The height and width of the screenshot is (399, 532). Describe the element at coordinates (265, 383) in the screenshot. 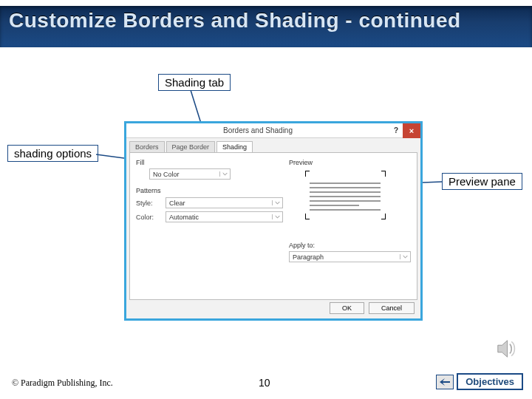

I see `slide-number: 10` at that location.